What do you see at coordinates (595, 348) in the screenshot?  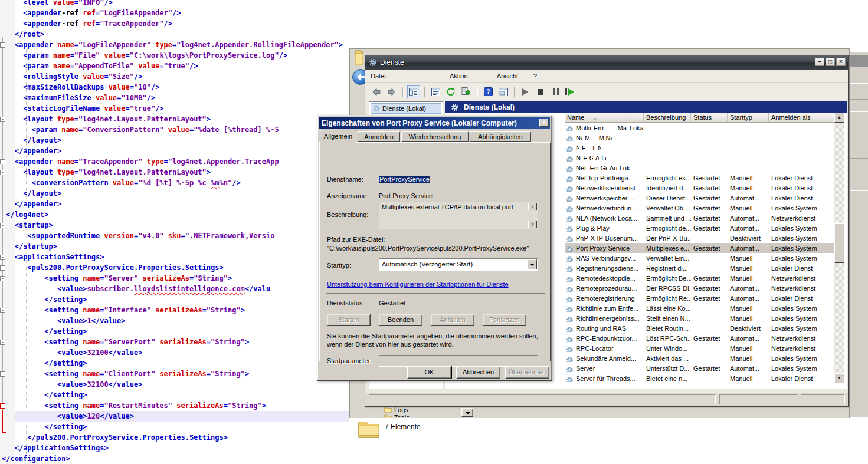 I see `service-name: RPC-Locator` at bounding box center [595, 348].